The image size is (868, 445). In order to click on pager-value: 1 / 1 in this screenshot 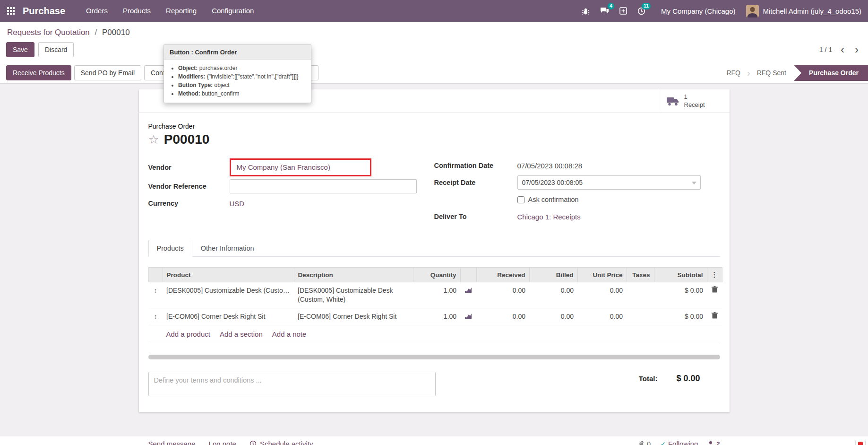, I will do `click(826, 50)`.